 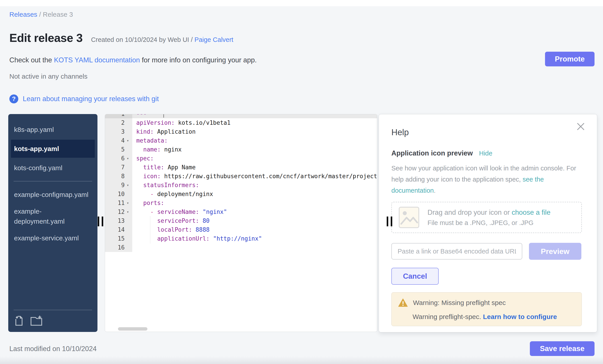 What do you see at coordinates (91, 99) in the screenshot?
I see `git-releases-link: Learn about managing your releases with …` at bounding box center [91, 99].